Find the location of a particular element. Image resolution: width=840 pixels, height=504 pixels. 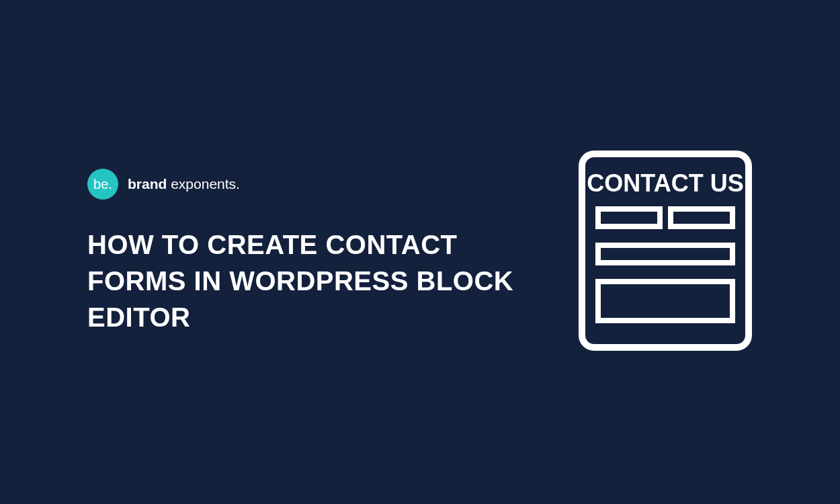

logo-wordmark: brand exponents. is located at coordinates (184, 184).